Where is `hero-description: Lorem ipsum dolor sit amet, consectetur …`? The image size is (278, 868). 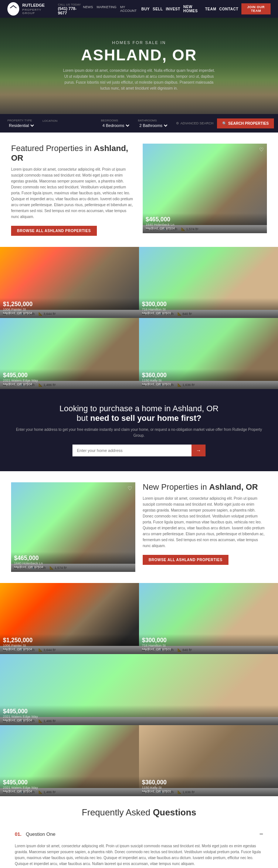 hero-description: Lorem ipsum dolor sit amet, consectetur … is located at coordinates (139, 80).